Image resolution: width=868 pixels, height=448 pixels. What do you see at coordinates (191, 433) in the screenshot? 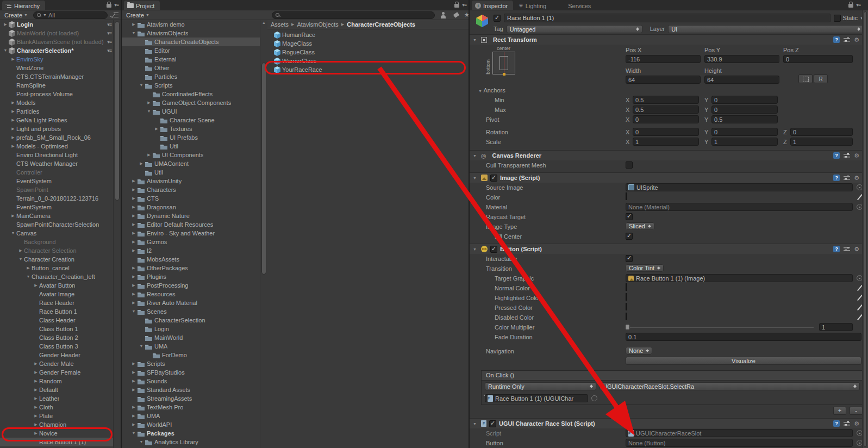
I see `project-tree-row: ▼Packages` at bounding box center [191, 433].